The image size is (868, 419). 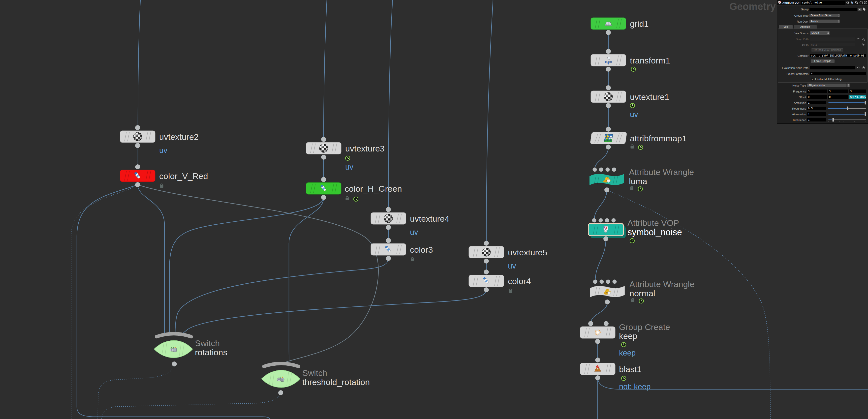 I want to click on group-type-dropdown: Guess from Group, so click(x=825, y=15).